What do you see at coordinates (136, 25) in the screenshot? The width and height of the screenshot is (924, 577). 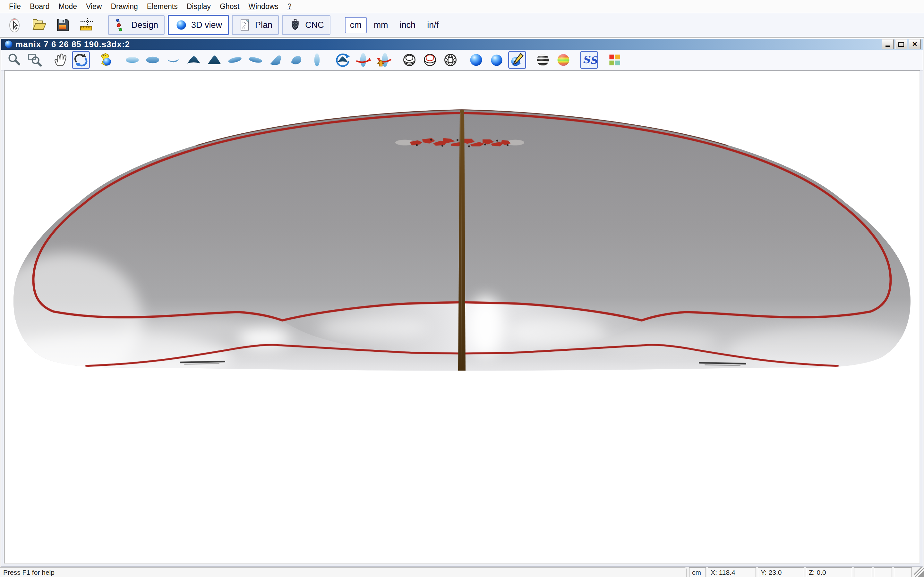 I see `design-button: Design` at bounding box center [136, 25].